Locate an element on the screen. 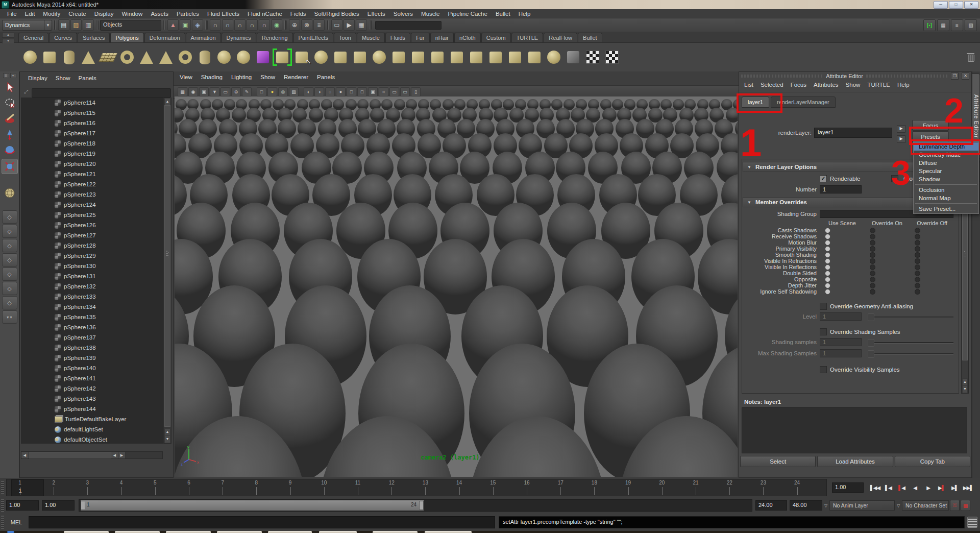 The height and width of the screenshot is (533, 980). shelf-tab-dynamics: Dynamics is located at coordinates (239, 38).